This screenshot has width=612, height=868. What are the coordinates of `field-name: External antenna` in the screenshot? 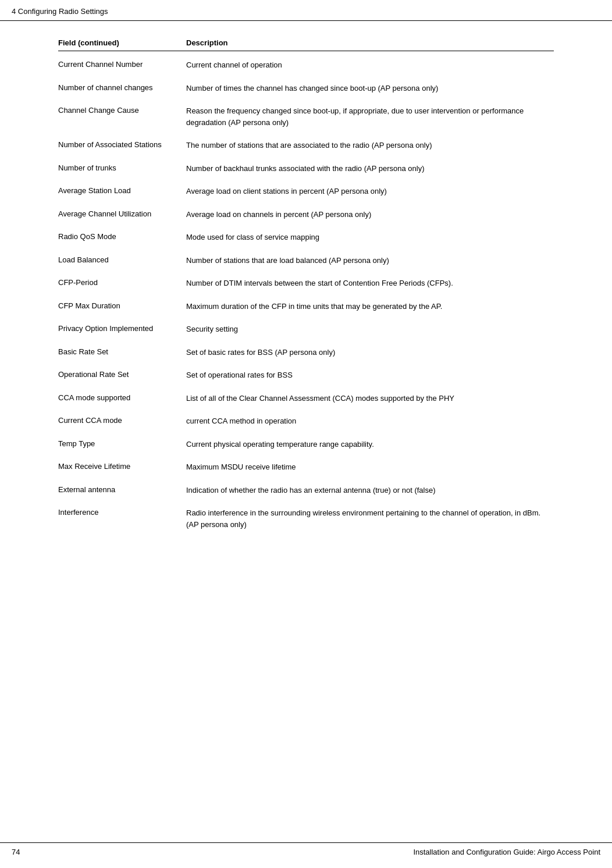 It's located at (122, 490).